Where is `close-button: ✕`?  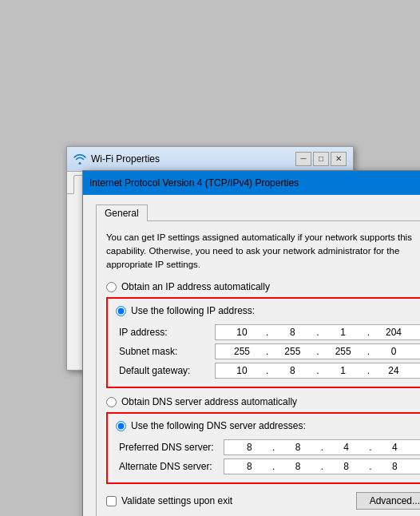
close-button: ✕ is located at coordinates (339, 159).